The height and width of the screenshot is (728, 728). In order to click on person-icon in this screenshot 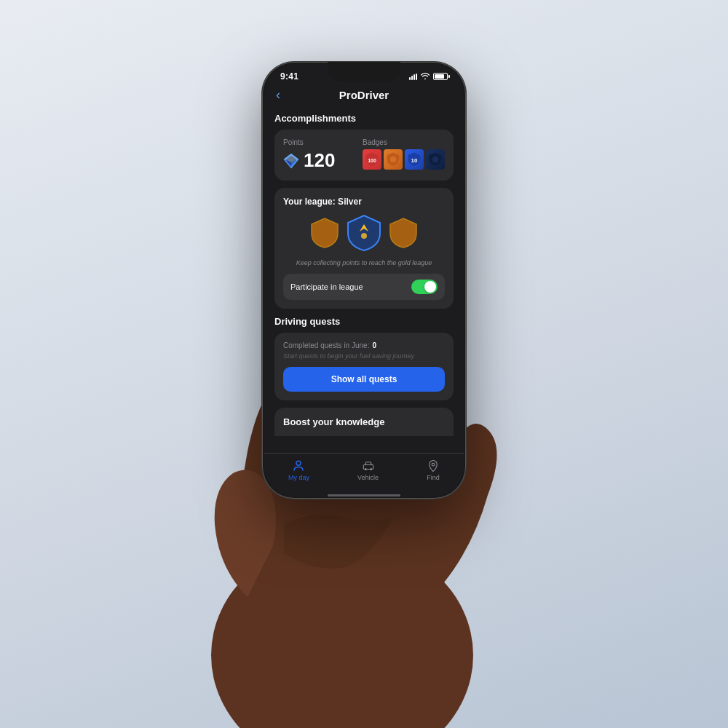, I will do `click(298, 466)`.